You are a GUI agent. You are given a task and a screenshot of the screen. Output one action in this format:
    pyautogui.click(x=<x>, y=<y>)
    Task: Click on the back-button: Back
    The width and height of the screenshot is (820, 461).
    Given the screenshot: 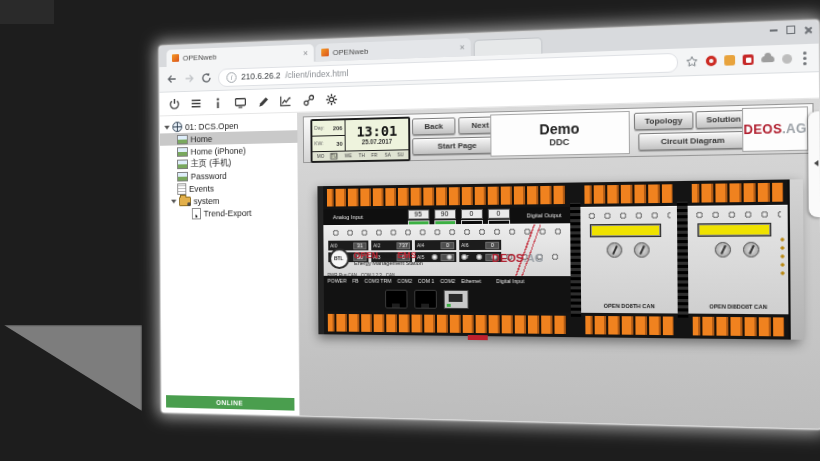 What is the action you would take?
    pyautogui.click(x=434, y=126)
    